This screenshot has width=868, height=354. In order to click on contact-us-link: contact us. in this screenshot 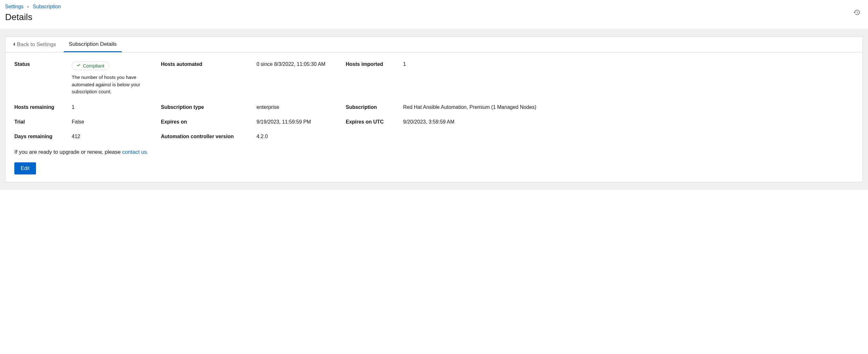, I will do `click(135, 152)`.